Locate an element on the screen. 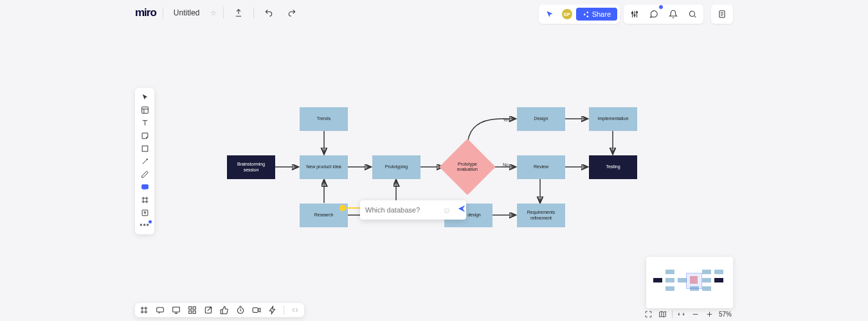 This screenshot has width=868, height=321. emoji-icon: ☺ is located at coordinates (446, 211).